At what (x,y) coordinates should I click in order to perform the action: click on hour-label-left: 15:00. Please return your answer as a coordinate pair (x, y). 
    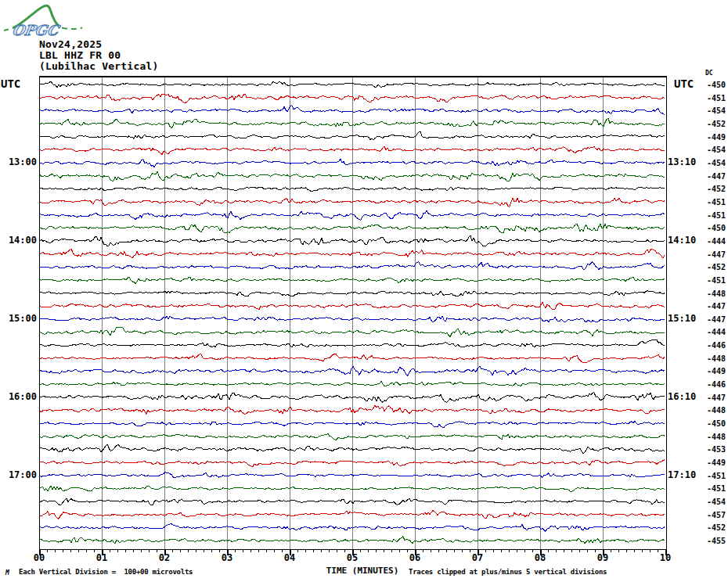
    Looking at the image, I should click on (19, 319).